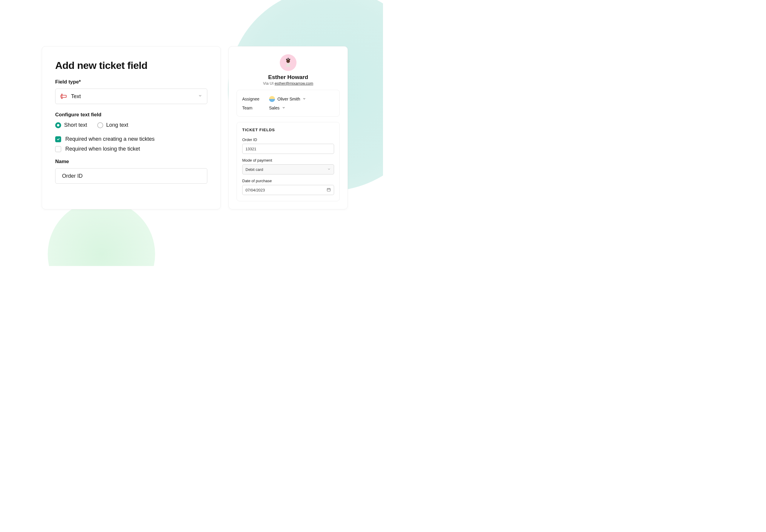  What do you see at coordinates (131, 115) in the screenshot?
I see `configure-label: Configure text field` at bounding box center [131, 115].